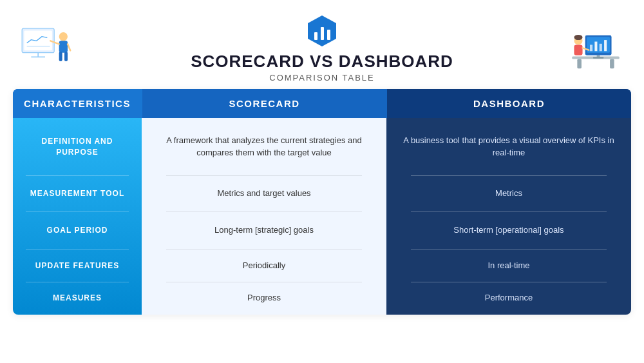 This screenshot has width=644, height=363. I want to click on table-row: A framework that analyzes the current st…, so click(264, 147).